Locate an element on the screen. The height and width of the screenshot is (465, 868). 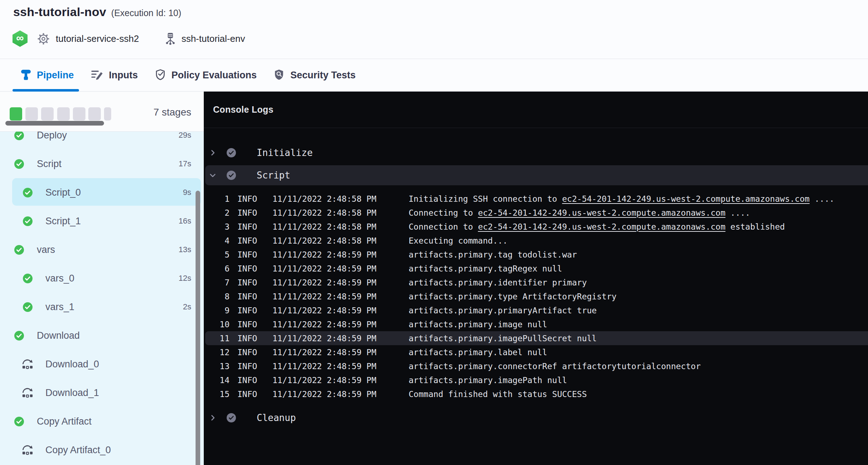
shield-check-icon is located at coordinates (160, 75).